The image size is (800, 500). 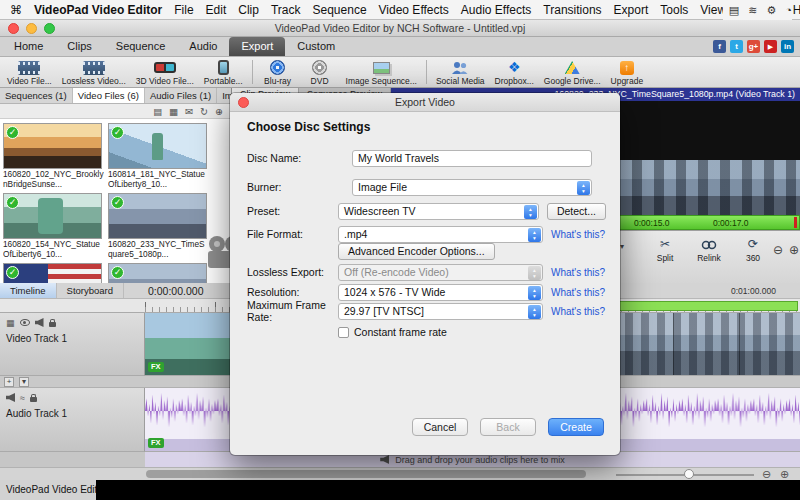 What do you see at coordinates (438, 212) in the screenshot?
I see `preset-select: Widescreen TV` at bounding box center [438, 212].